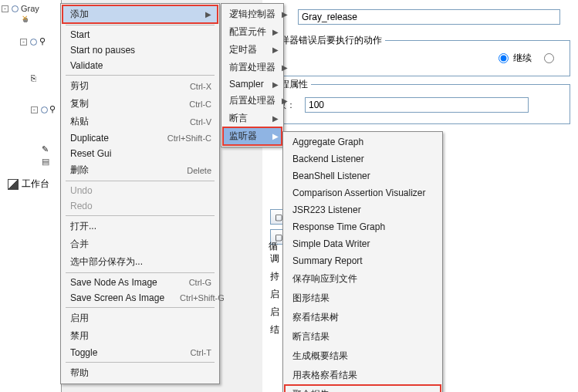 Image resolution: width=578 pixels, height=392 pixels. Describe the element at coordinates (252, 119) in the screenshot. I see `submenu-assertion: 断言▶` at that location.